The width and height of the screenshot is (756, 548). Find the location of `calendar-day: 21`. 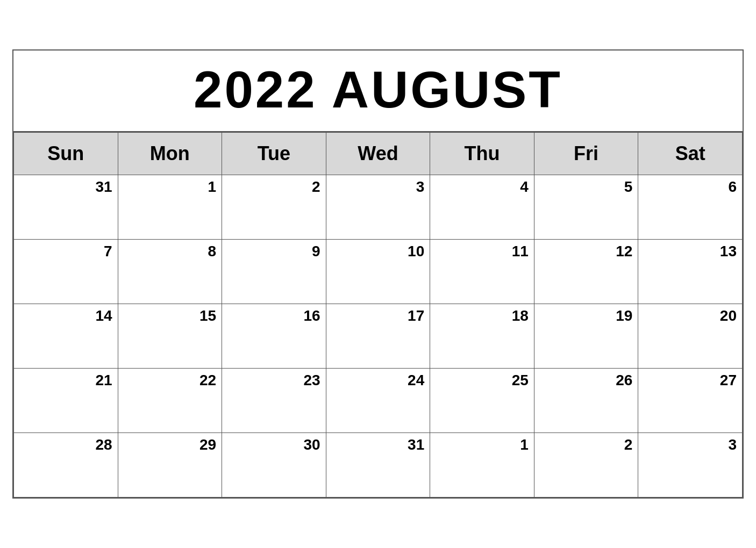

calendar-day: 21 is located at coordinates (66, 401).